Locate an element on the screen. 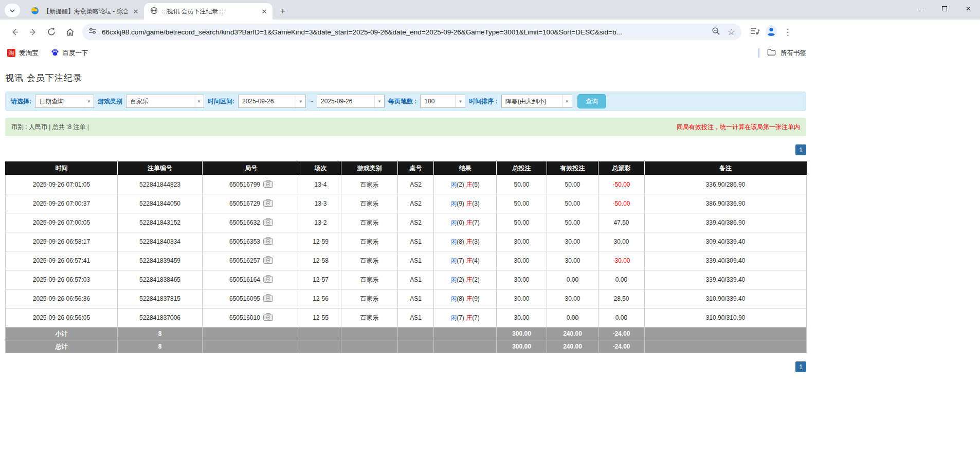 The height and width of the screenshot is (455, 980). url-text: 66cxkj98.com/game/betrecord_search/kind3… is located at coordinates (404, 32).